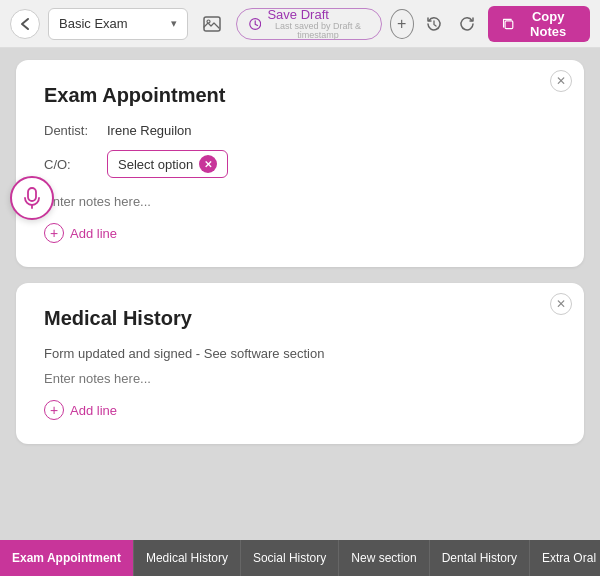 Image resolution: width=600 pixels, height=576 pixels. I want to click on toolbar-icons, so click(212, 24).